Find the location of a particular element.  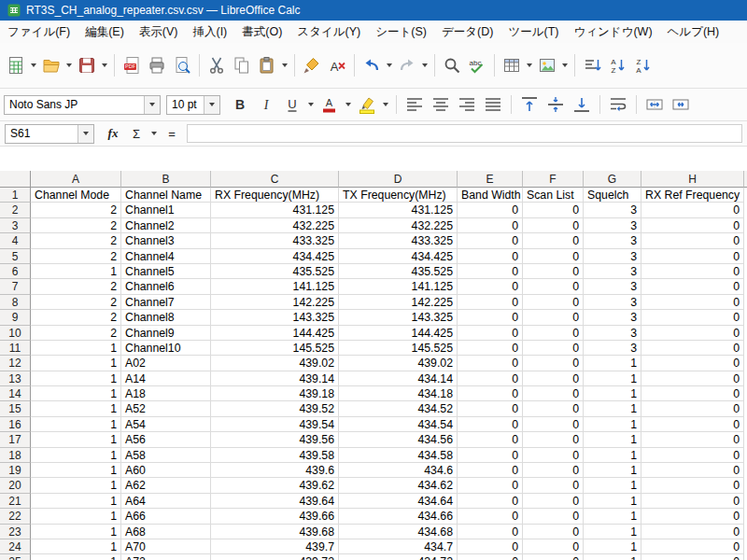

cell: 434.18 is located at coordinates (398, 394).